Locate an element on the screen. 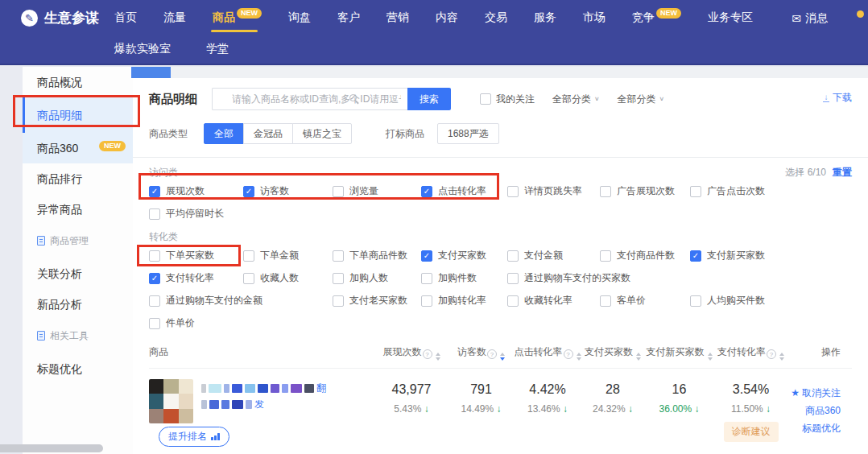 The height and width of the screenshot is (454, 868). follow-checkbox-box is located at coordinates (486, 99).